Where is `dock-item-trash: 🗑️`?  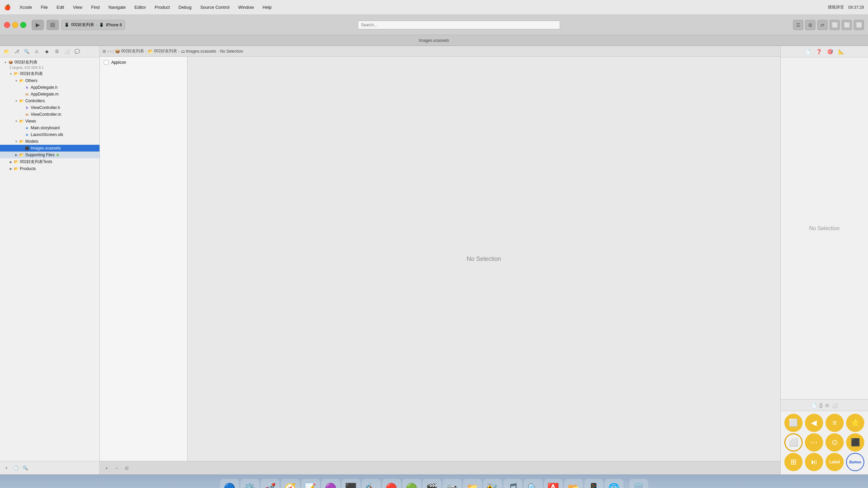 dock-item-trash: 🗑️ is located at coordinates (639, 484).